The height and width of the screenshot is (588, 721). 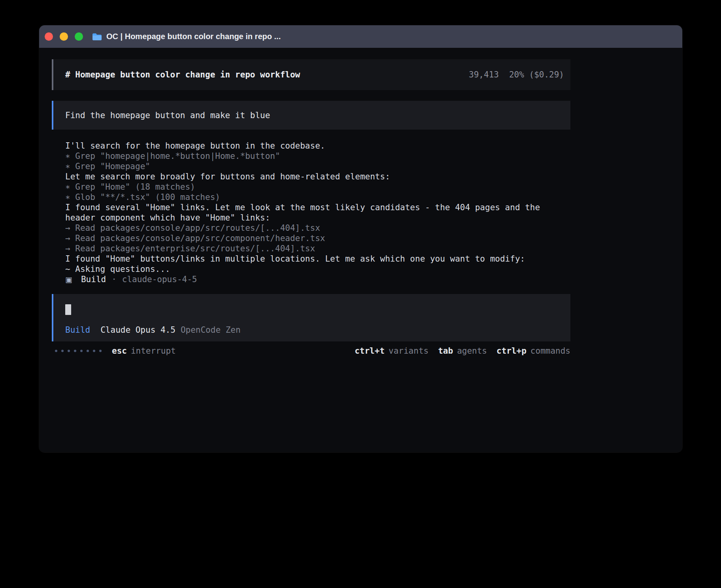 What do you see at coordinates (318, 187) in the screenshot?
I see `tool-call-line: ∗ Grep "Home" (18 matches)` at bounding box center [318, 187].